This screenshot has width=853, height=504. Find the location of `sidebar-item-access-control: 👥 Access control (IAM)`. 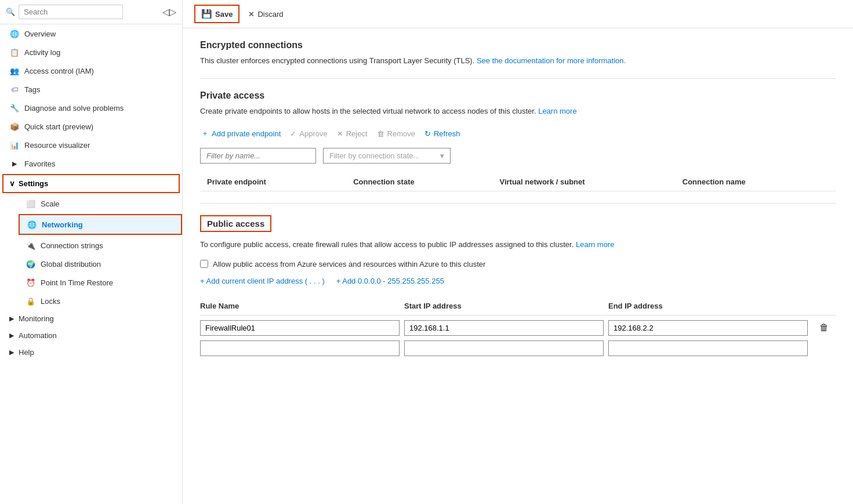

sidebar-item-access-control: 👥 Access control (IAM) is located at coordinates (91, 71).